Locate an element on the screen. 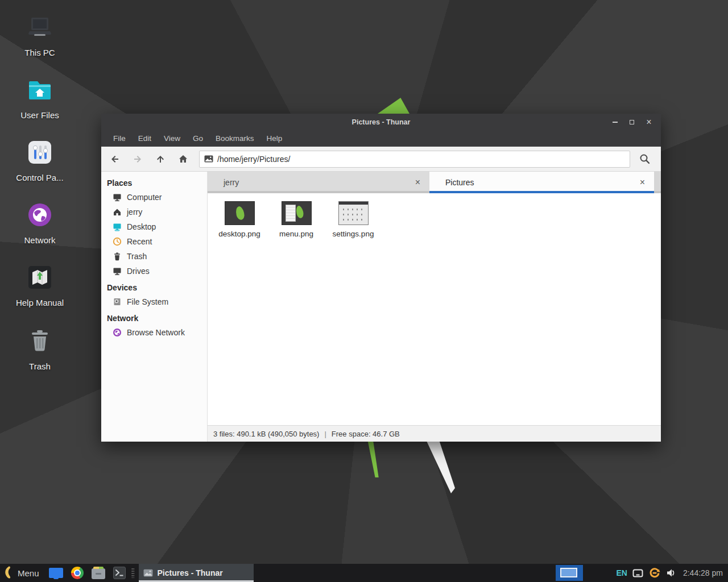  sidebar-item-desktop: Desktop is located at coordinates (154, 227).